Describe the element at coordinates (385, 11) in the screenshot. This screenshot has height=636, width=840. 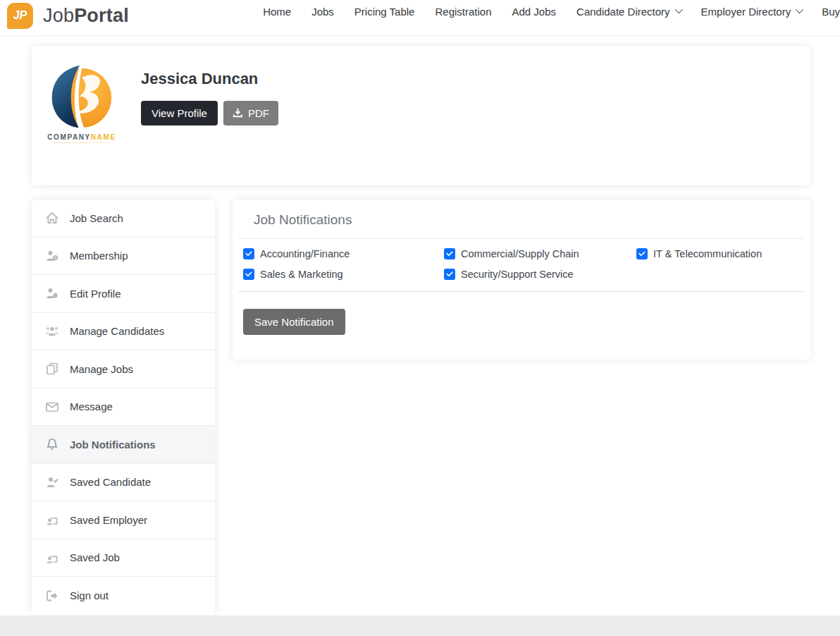
I see `nav-link-label: Pricing Table` at that location.